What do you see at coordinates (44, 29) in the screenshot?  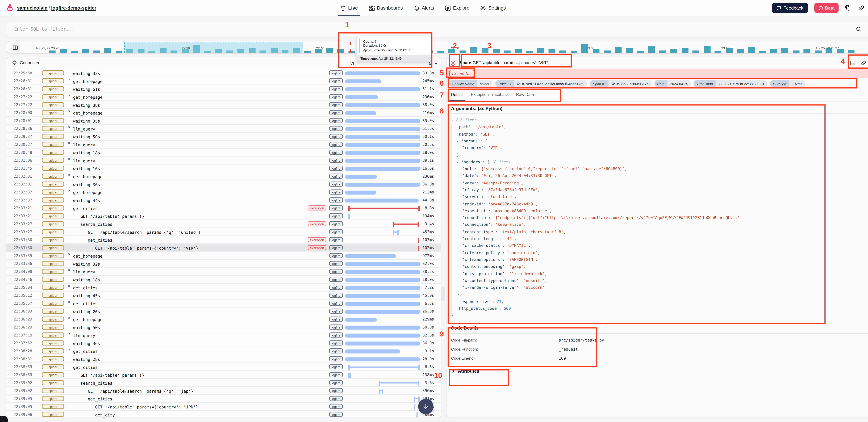 I see `sql-filter-input: Enter SQL to filter...` at bounding box center [44, 29].